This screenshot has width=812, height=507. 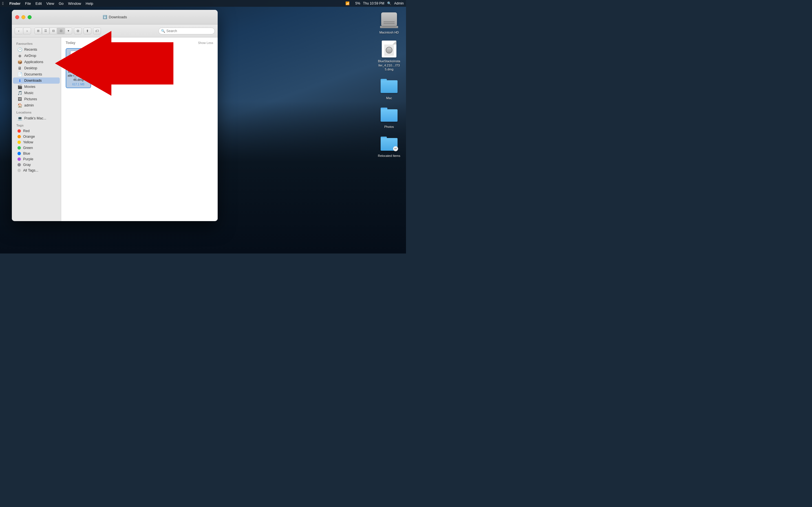 I want to click on finder-body: Favourites 🕐 Recents ⊕ AirDrop 📦 Applica…, so click(x=115, y=129).